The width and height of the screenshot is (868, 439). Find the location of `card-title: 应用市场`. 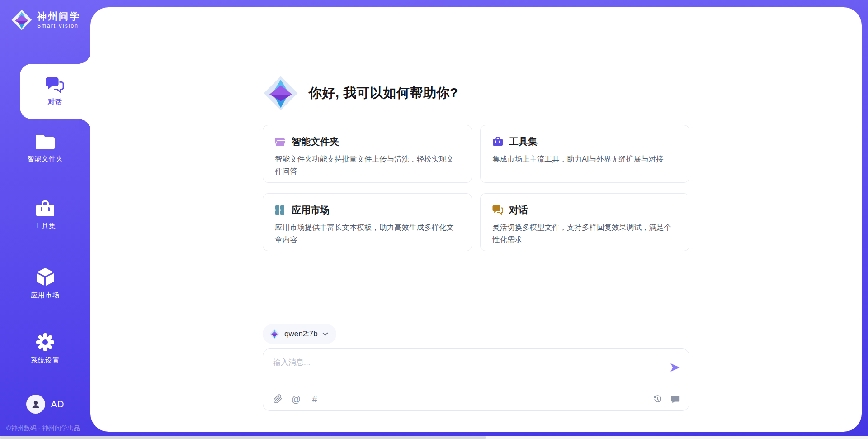

card-title: 应用市场 is located at coordinates (311, 210).